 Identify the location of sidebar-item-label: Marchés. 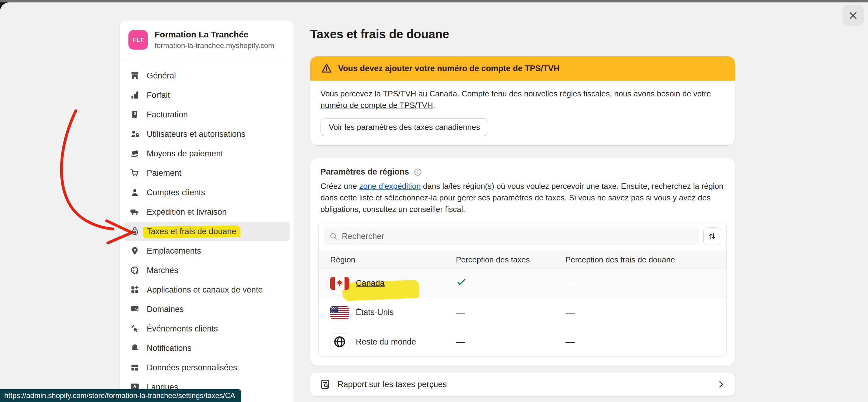
(162, 270).